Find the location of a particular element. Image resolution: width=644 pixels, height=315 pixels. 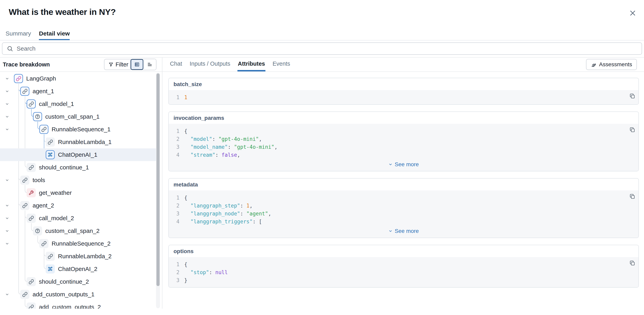

tree-scrollbar is located at coordinates (158, 190).